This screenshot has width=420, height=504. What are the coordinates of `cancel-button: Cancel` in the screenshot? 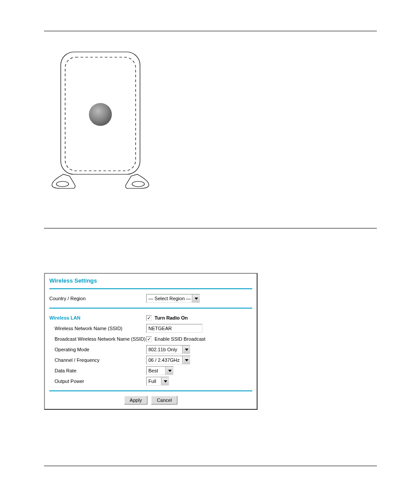 It's located at (164, 400).